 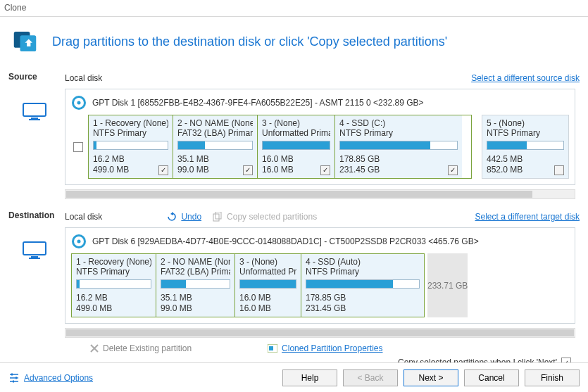 I want to click on partition-title: 4 - SSD (C:), so click(x=399, y=123).